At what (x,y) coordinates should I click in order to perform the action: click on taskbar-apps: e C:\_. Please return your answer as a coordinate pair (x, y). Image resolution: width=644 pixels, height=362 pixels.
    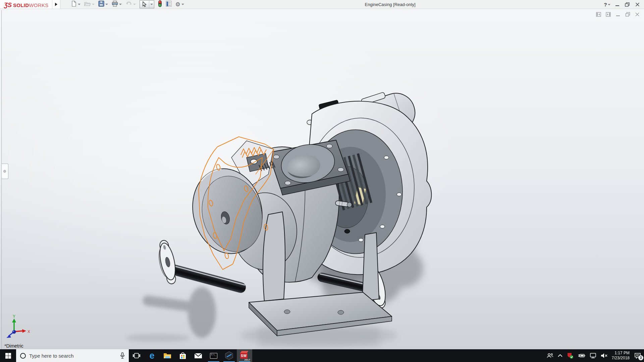
    Looking at the image, I should click on (191, 356).